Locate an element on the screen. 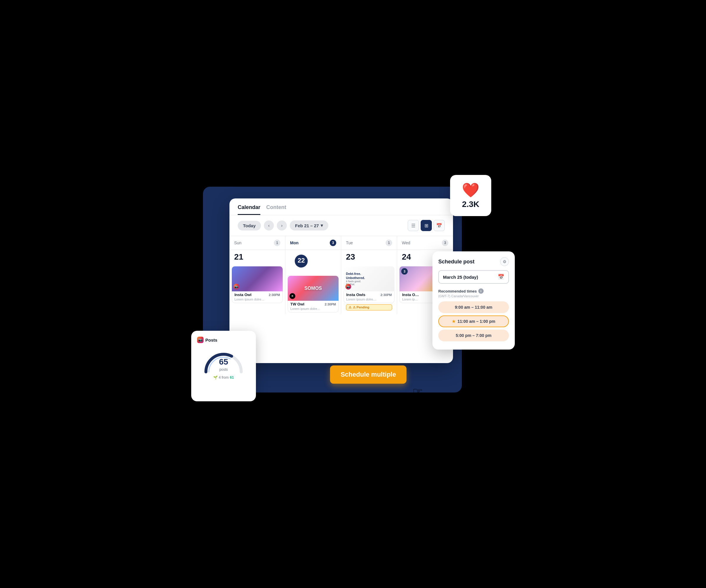 Image resolution: width=706 pixels, height=588 pixels. chevron-down-icon: ▾ is located at coordinates (322, 225).